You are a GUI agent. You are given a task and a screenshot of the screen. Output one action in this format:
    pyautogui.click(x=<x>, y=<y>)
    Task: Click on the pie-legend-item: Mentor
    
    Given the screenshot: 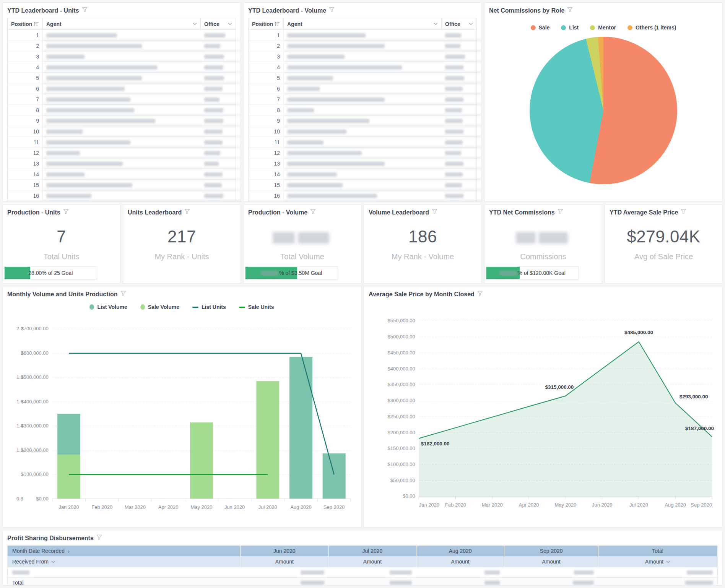 What is the action you would take?
    pyautogui.click(x=603, y=28)
    